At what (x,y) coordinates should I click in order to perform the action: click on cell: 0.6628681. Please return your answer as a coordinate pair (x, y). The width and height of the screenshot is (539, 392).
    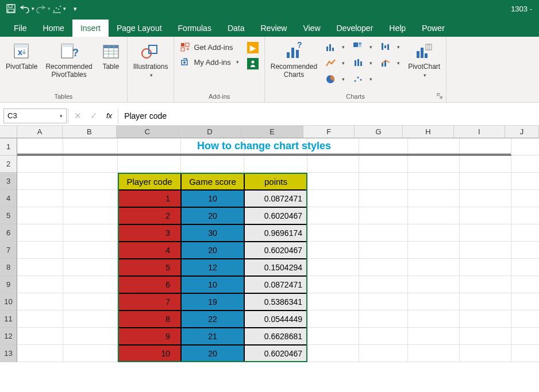
    Looking at the image, I should click on (276, 336).